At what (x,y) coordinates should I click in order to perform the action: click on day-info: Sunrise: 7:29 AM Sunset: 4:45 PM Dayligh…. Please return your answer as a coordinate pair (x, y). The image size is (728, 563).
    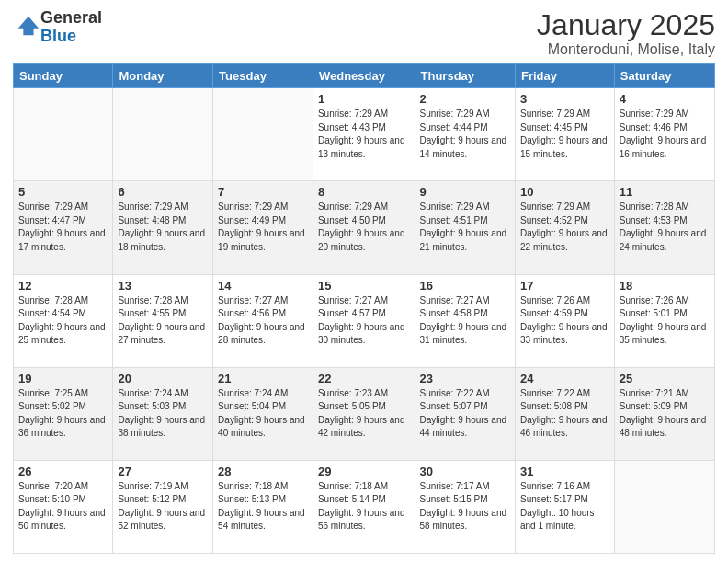
    Looking at the image, I should click on (564, 134).